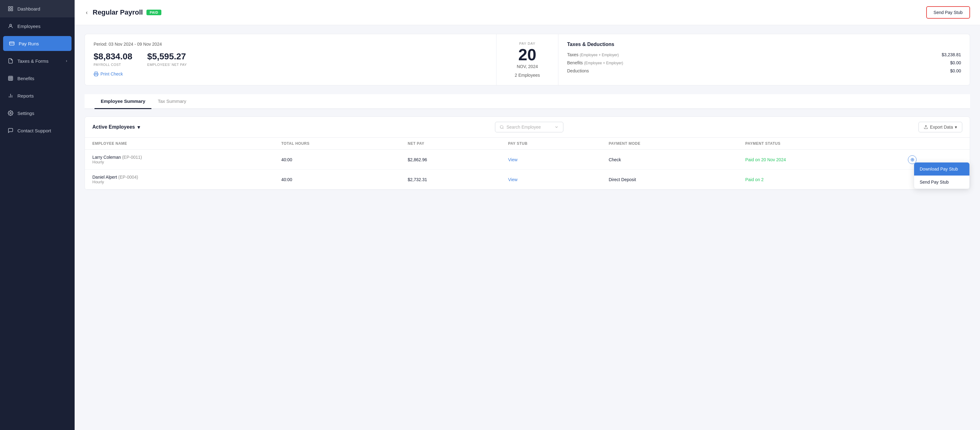  Describe the element at coordinates (527, 163) in the screenshot. I see `employees-table: EMPLOYEE NAME TOTAL HOURS NET PAY PAY ST…` at that location.